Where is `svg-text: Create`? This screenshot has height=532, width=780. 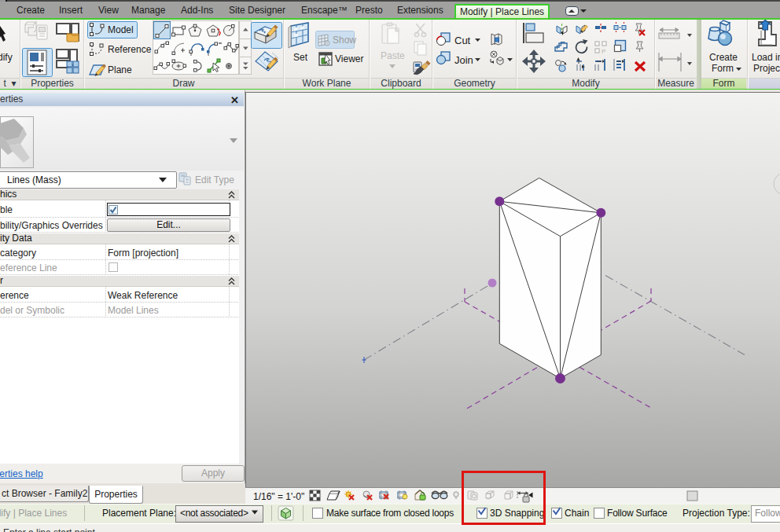 svg-text: Create is located at coordinates (723, 57).